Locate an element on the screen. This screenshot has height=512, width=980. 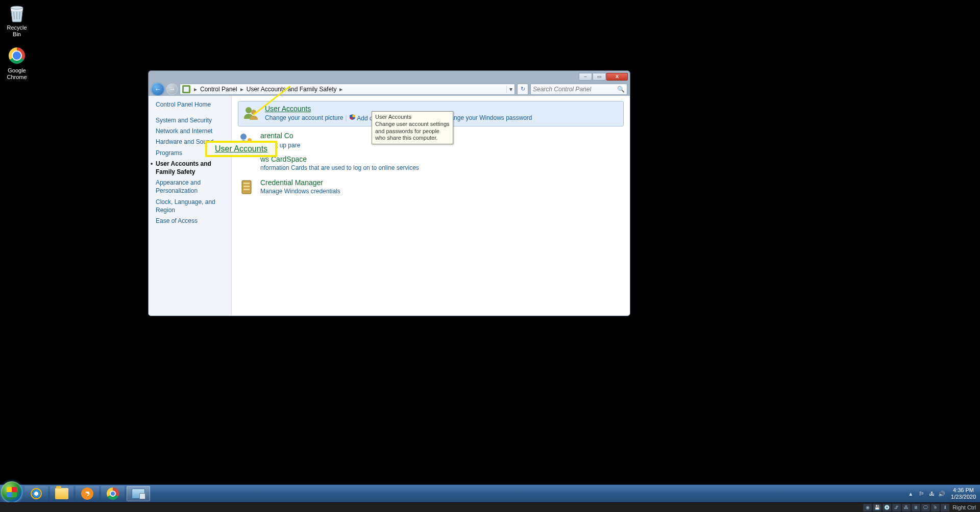
manage-credentials-link: Manage Windows credentials is located at coordinates (300, 191).